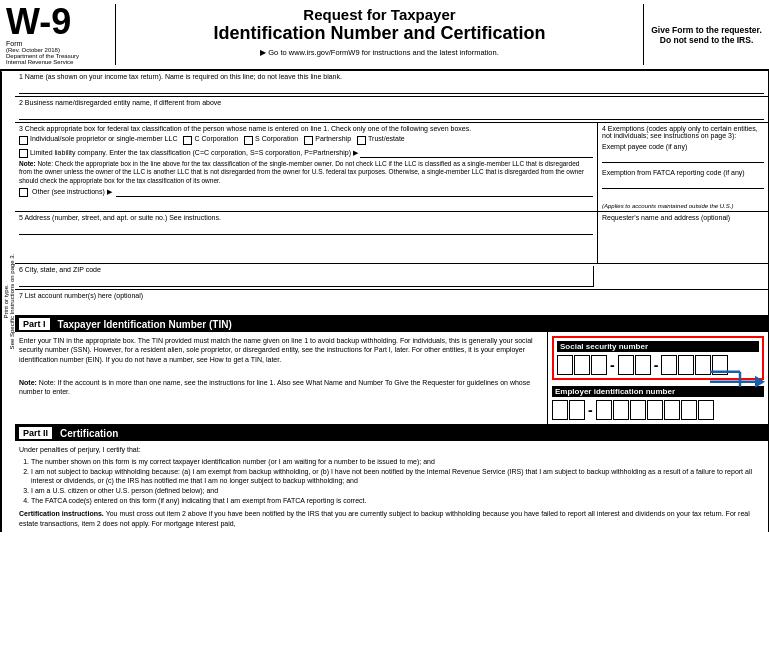  I want to click on requesters-input, so click(683, 241).